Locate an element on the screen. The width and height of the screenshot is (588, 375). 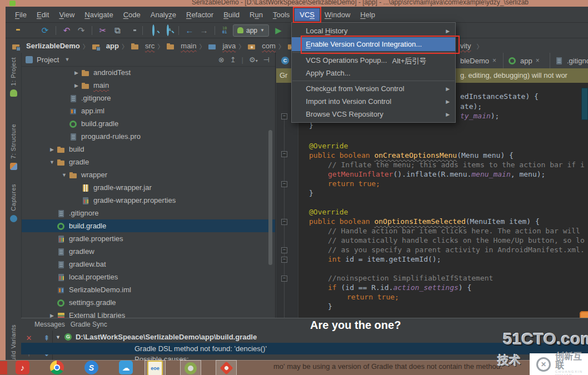
taskbar-app-partial-icon is located at coordinates (3, 368).